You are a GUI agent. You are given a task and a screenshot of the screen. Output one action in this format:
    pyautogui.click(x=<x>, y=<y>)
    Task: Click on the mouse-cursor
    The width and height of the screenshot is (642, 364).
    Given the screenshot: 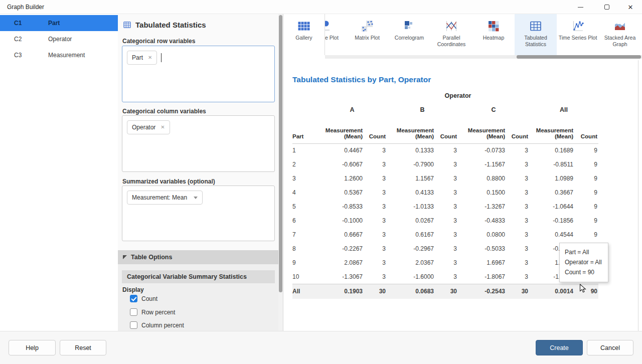 What is the action you would take?
    pyautogui.click(x=584, y=290)
    